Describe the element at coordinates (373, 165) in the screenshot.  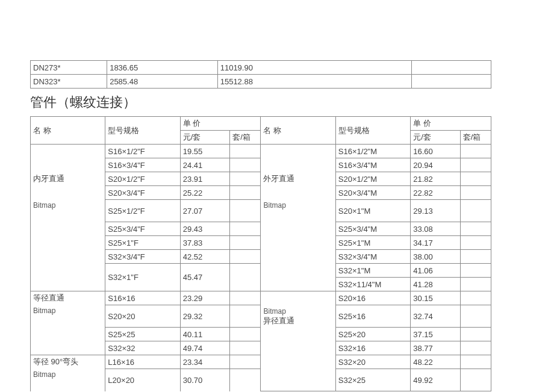
I see `cell: S16×3/4"M` at that location.